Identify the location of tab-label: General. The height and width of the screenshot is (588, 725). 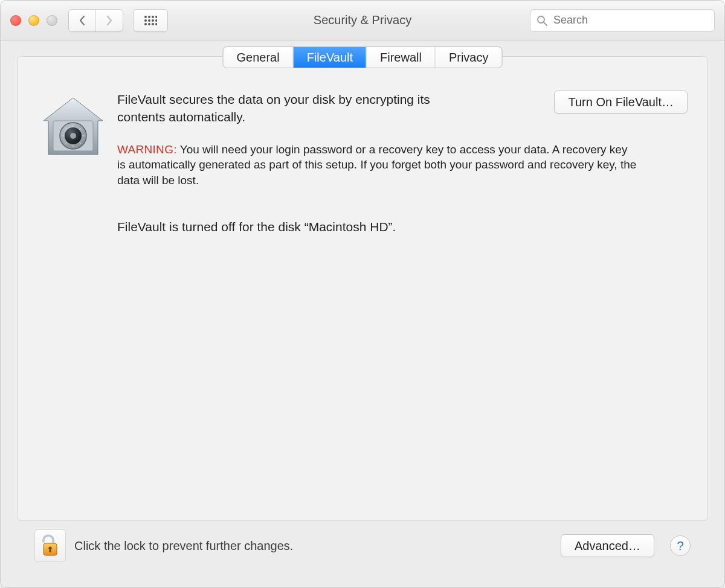
(259, 58).